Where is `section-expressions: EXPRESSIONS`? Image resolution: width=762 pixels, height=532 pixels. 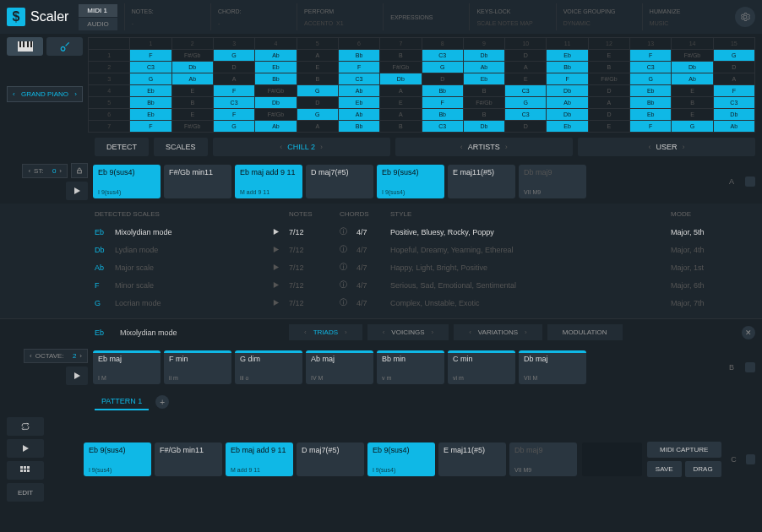 section-expressions: EXPRESSIONS is located at coordinates (426, 17).